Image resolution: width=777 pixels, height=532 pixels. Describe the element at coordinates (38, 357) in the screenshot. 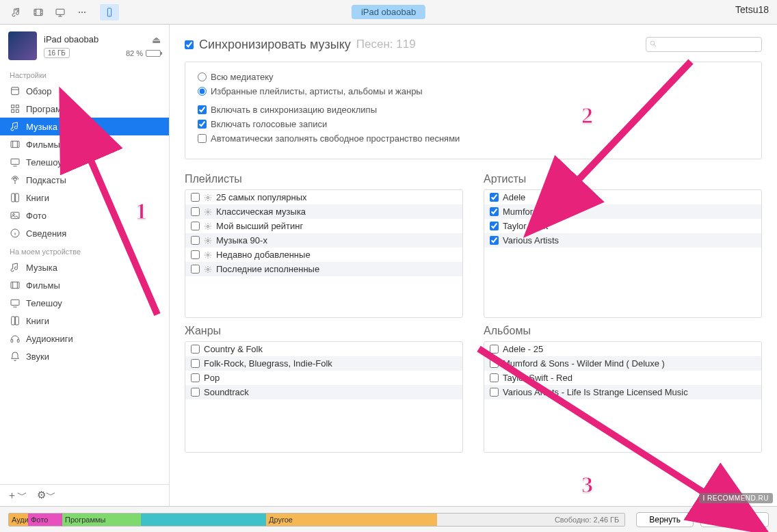

I see `sidebar-label: Звуки` at that location.